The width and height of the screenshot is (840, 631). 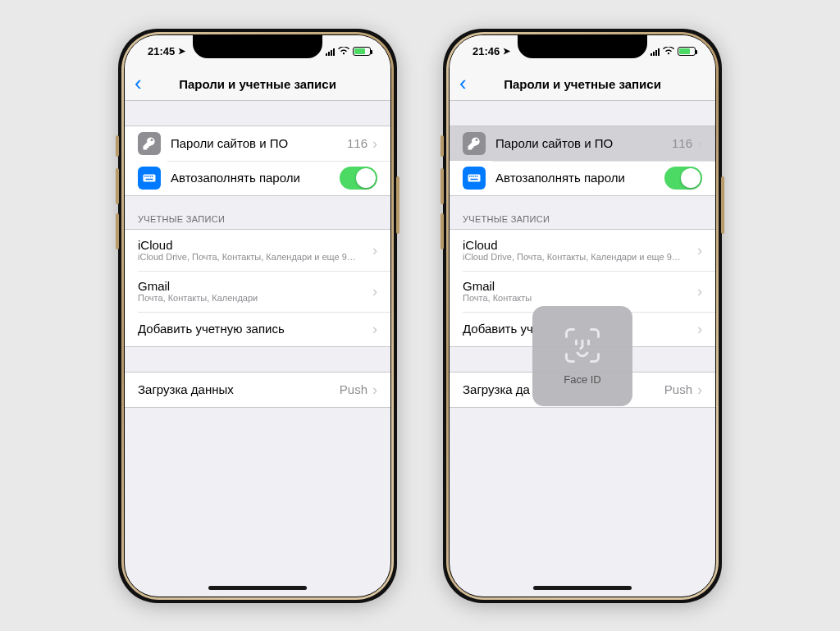 What do you see at coordinates (258, 329) in the screenshot?
I see `add-account-row: Добавить учетную запись ›` at bounding box center [258, 329].